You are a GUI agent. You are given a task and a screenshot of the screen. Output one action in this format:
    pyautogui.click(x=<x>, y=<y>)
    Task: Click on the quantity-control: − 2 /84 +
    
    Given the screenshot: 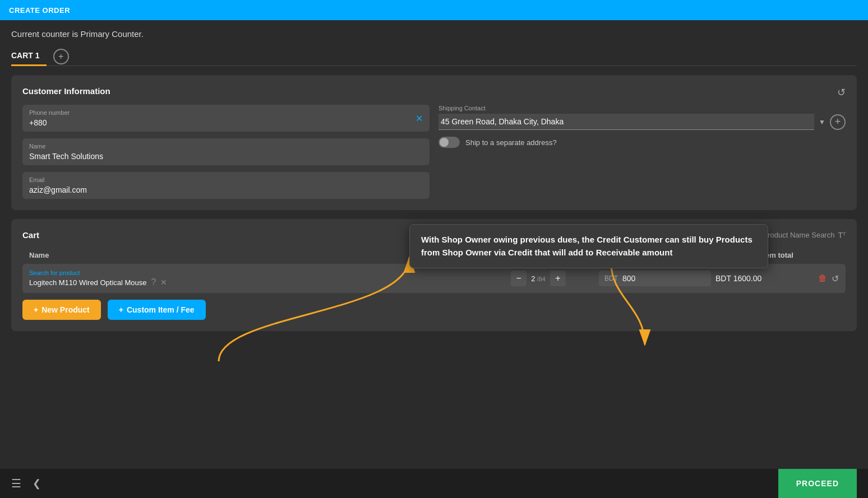 What is the action you would take?
    pyautogui.click(x=538, y=278)
    